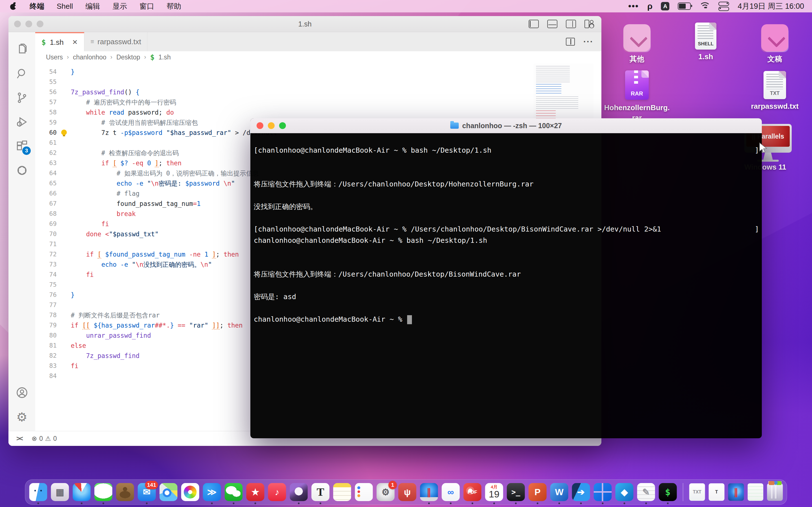 The width and height of the screenshot is (812, 507). What do you see at coordinates (589, 23) in the screenshot?
I see `customize-layout-icon` at bounding box center [589, 23].